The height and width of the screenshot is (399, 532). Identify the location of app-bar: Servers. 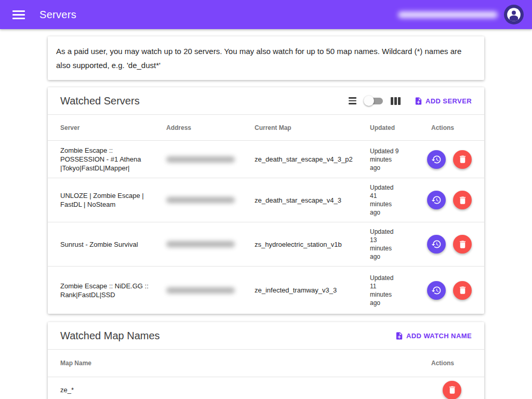
(266, 15).